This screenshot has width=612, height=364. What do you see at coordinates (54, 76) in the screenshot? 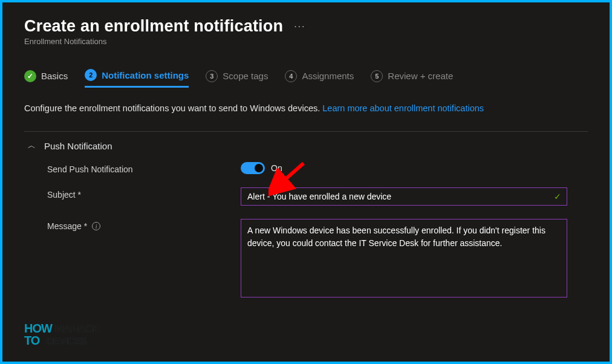
I see `tab-label: Basics` at bounding box center [54, 76].